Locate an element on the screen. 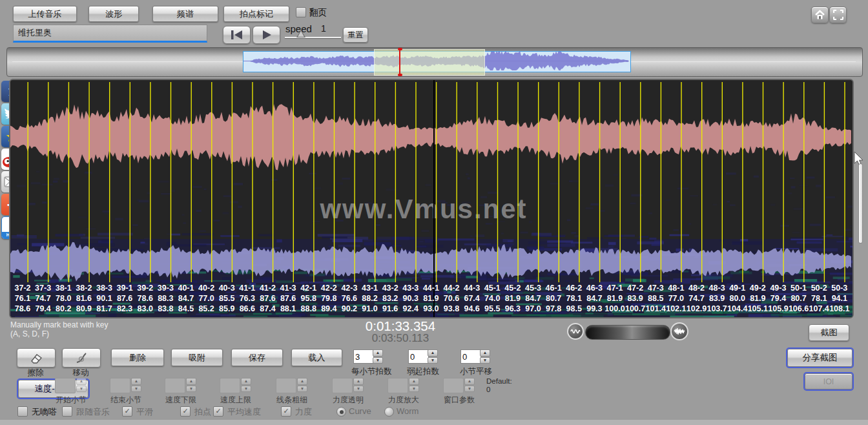 Image resolution: width=868 pixels, height=425 pixels. waveform-zoom-slider is located at coordinates (628, 332).